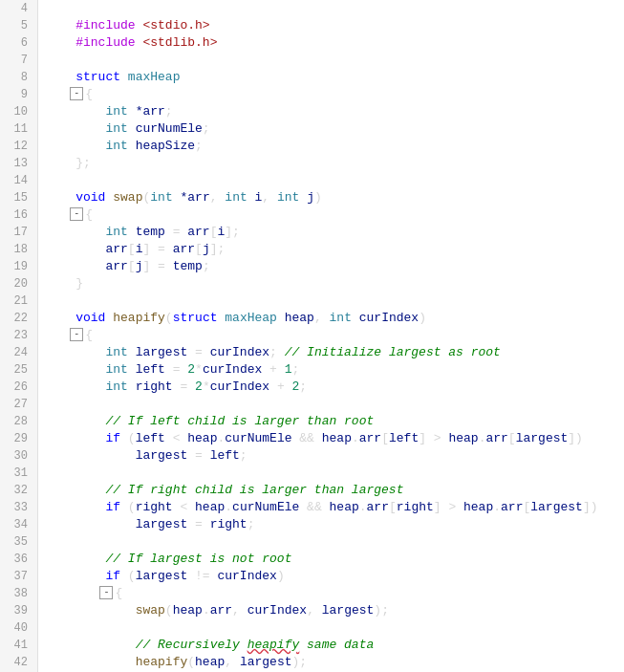 The height and width of the screenshot is (672, 624). What do you see at coordinates (19, 542) in the screenshot?
I see `line-num-35: 35` at bounding box center [19, 542].